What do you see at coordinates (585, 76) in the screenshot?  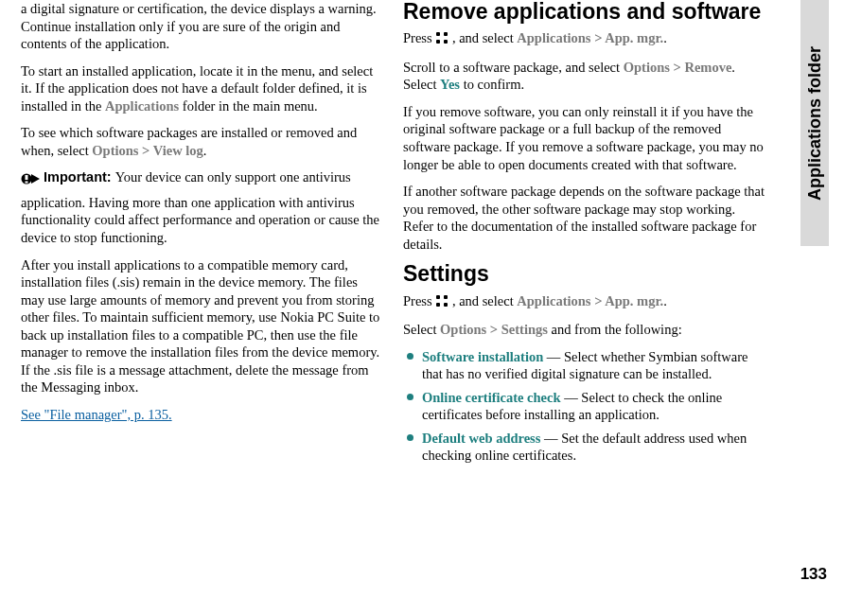 I see `paragraph: Scroll to a software package, and select…` at bounding box center [585, 76].